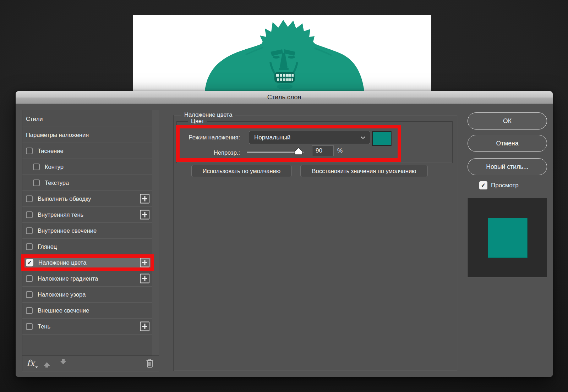 Image resolution: width=568 pixels, height=392 pixels. What do you see at coordinates (208, 115) in the screenshot?
I see `panel-title: Наложение цвета` at bounding box center [208, 115].